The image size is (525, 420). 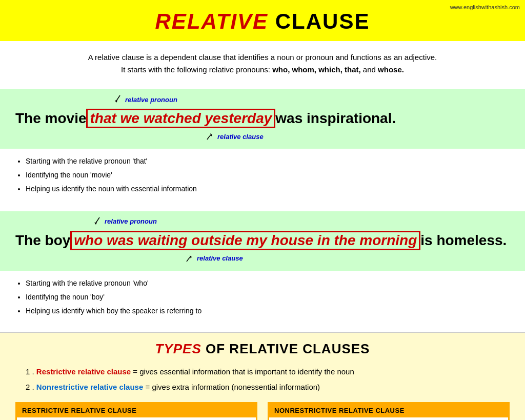 What do you see at coordinates (262, 222) in the screenshot?
I see `example2-pronoun-wrap: relative pronoun` at bounding box center [262, 222].